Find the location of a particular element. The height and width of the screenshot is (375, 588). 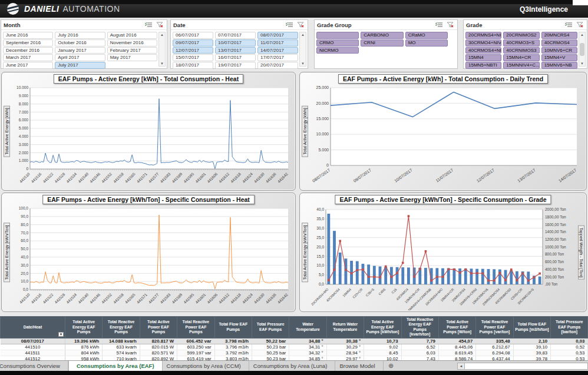

column-header: Total Active Energy EAF Pumps [kWh/ton] is located at coordinates (383, 327).